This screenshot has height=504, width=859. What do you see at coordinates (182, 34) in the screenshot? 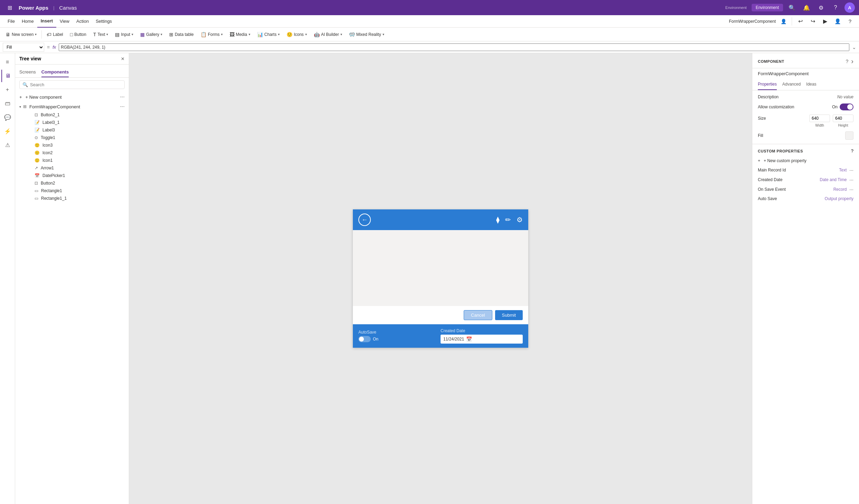
I see `data-table-button: ⊞ Data table` at bounding box center [182, 34].